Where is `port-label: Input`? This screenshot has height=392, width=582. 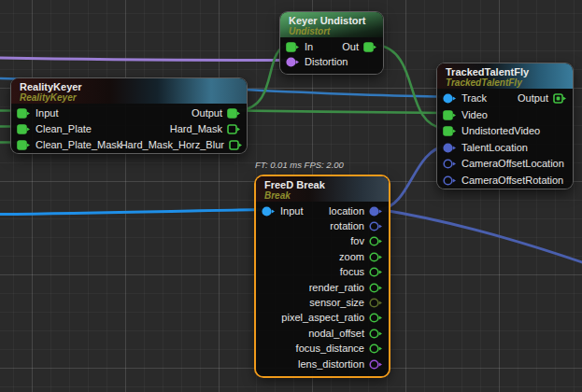
port-label: Input is located at coordinates (47, 114).